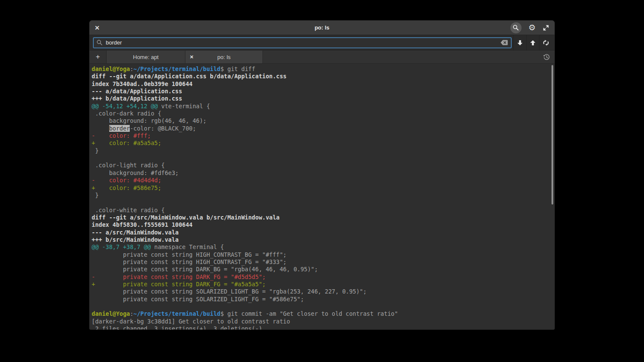  I want to click on search-icon, so click(516, 27).